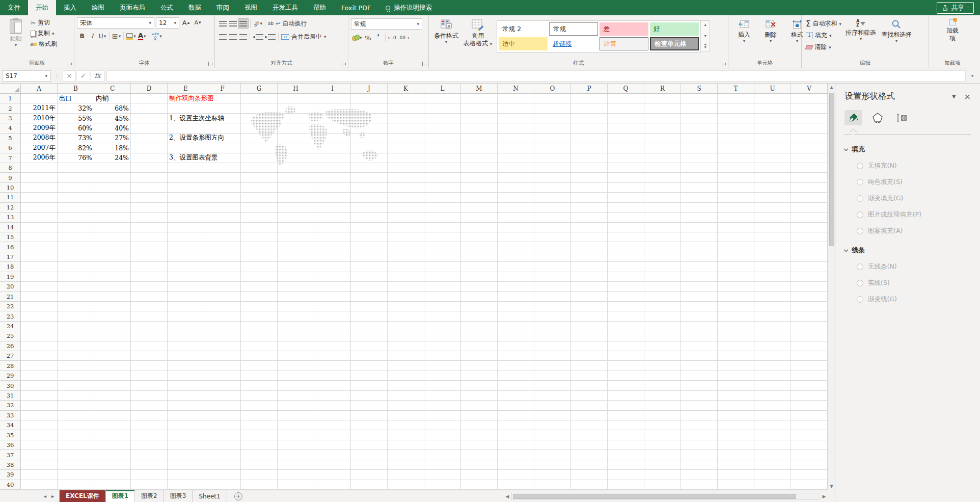  What do you see at coordinates (626, 257) in the screenshot?
I see `cell-Q17` at bounding box center [626, 257].